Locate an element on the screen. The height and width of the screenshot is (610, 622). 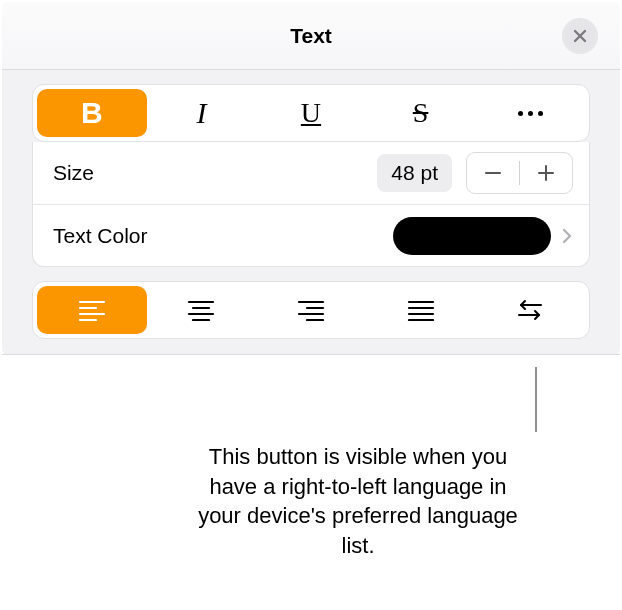
bold-button: B is located at coordinates (92, 113).